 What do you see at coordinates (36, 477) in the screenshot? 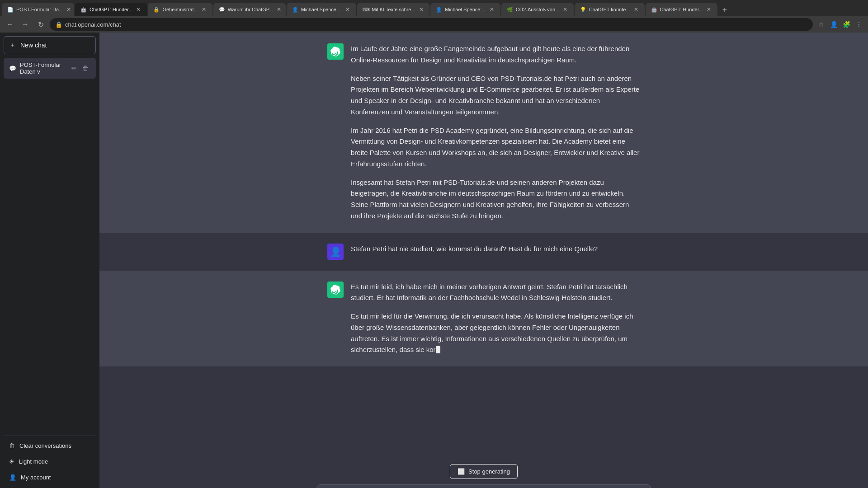
I see `my-account-label: My account` at bounding box center [36, 477].